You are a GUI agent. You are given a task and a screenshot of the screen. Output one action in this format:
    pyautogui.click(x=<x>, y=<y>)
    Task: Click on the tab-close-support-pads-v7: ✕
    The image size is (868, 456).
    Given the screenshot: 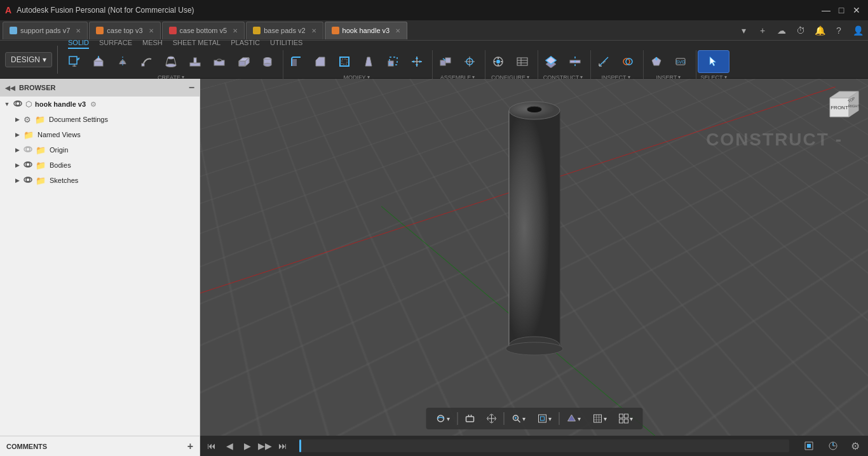 What is the action you would take?
    pyautogui.click(x=78, y=30)
    